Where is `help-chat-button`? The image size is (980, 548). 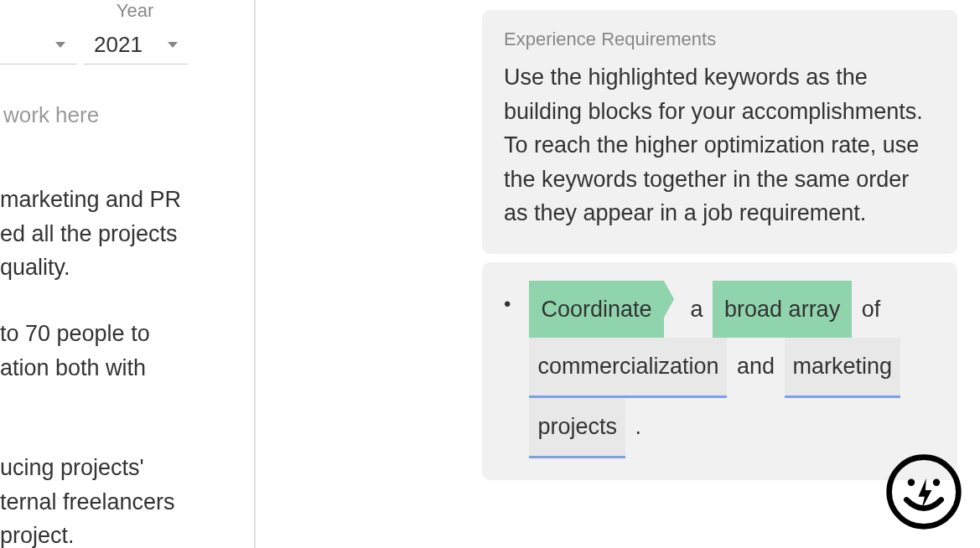
help-chat-button is located at coordinates (924, 492).